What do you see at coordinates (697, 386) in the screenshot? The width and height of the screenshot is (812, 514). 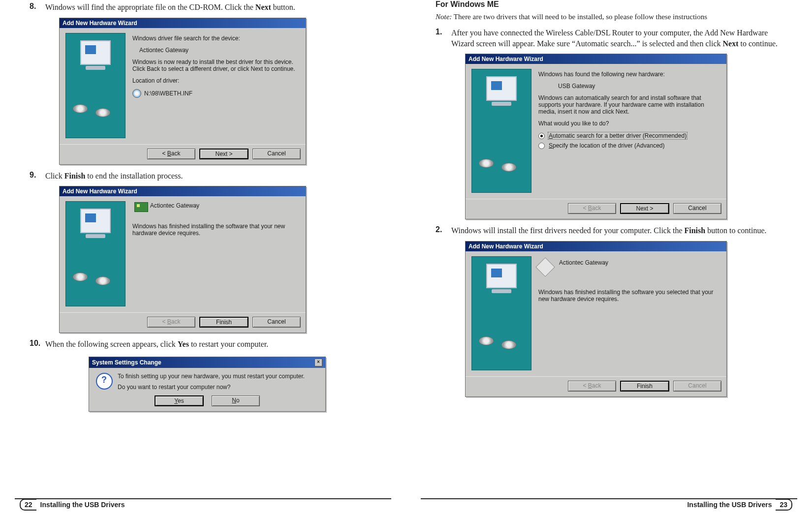 I see `cancel-button-disabled: Cancel` at bounding box center [697, 386].